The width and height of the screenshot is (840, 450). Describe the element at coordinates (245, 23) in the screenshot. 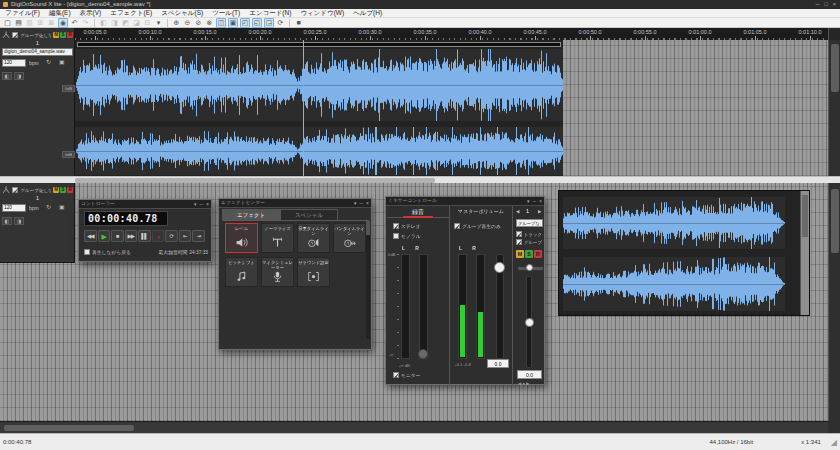

I see `view-pan-icon: ◰` at that location.